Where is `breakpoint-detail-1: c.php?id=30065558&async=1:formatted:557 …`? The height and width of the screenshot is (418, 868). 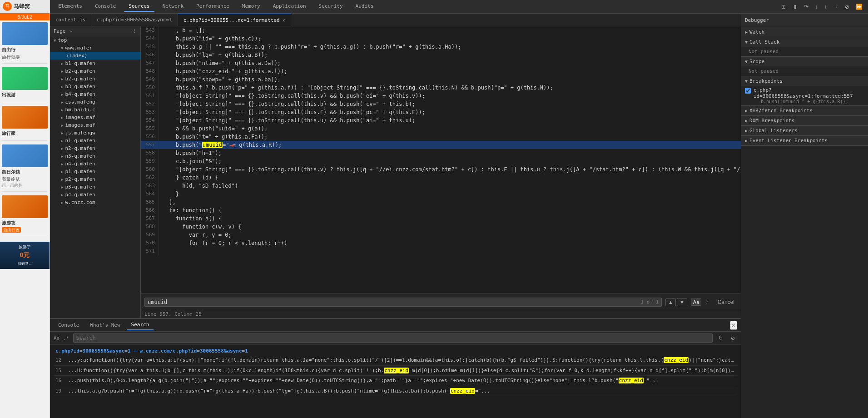
breakpoint-detail-1: c.php?id=30065558&async=1:formatted:557 … is located at coordinates (809, 95).